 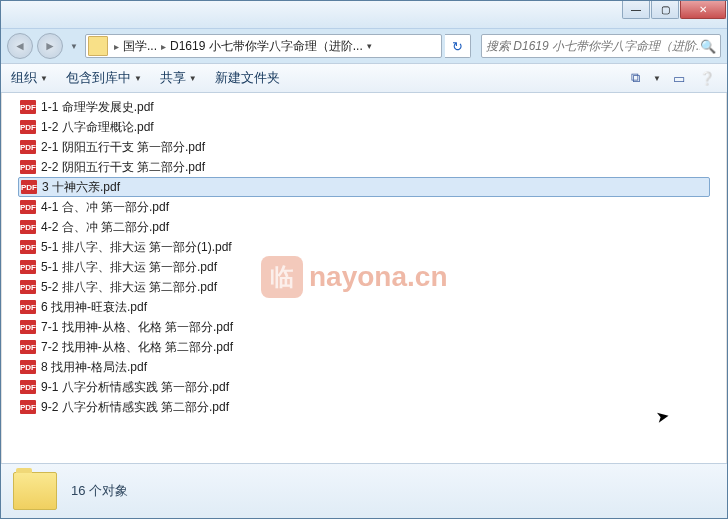 I want to click on list-item: PDF7-2 找用神-从格、化格 第二部分.pdf, so click(x=364, y=347).